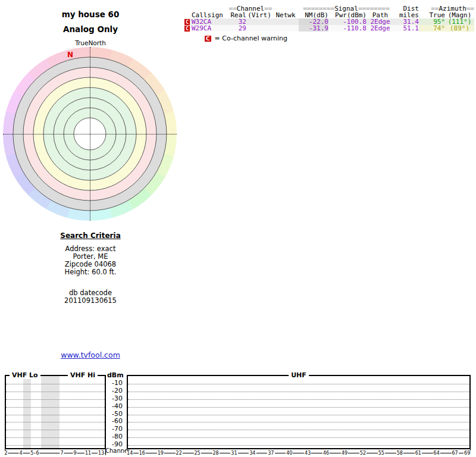  What do you see at coordinates (286, 21) in the screenshot?
I see `station-row-0-netwk` at bounding box center [286, 21].